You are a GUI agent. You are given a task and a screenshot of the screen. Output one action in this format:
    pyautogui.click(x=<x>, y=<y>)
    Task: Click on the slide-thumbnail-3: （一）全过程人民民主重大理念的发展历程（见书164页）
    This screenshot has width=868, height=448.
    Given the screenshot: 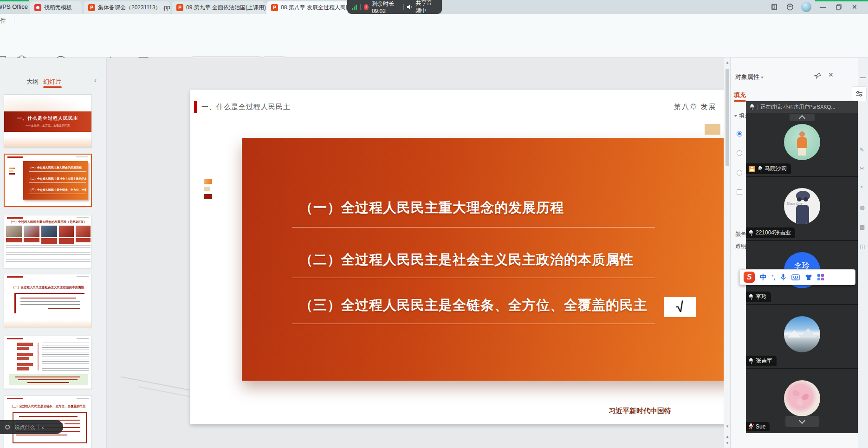 What is the action you would take?
    pyautogui.click(x=48, y=241)
    